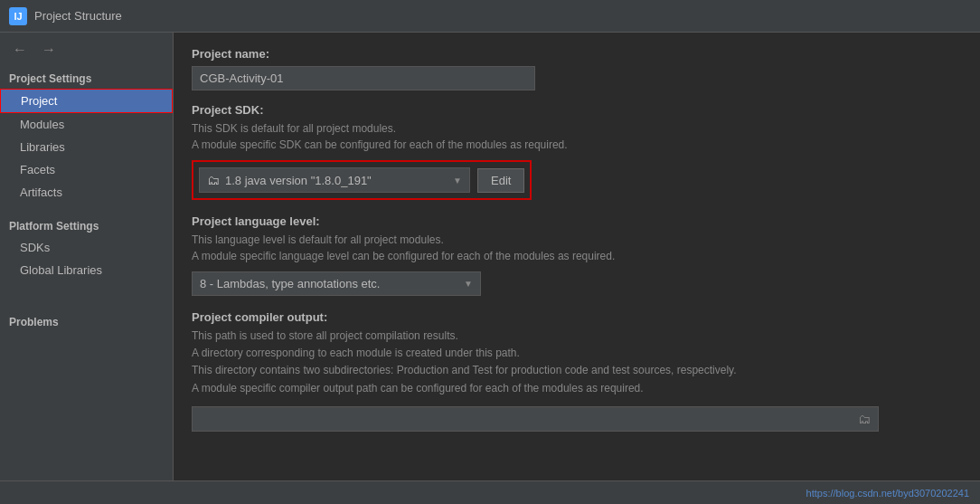 The width and height of the screenshot is (980, 504). Describe the element at coordinates (577, 54) in the screenshot. I see `project-name-label: Project name:` at that location.